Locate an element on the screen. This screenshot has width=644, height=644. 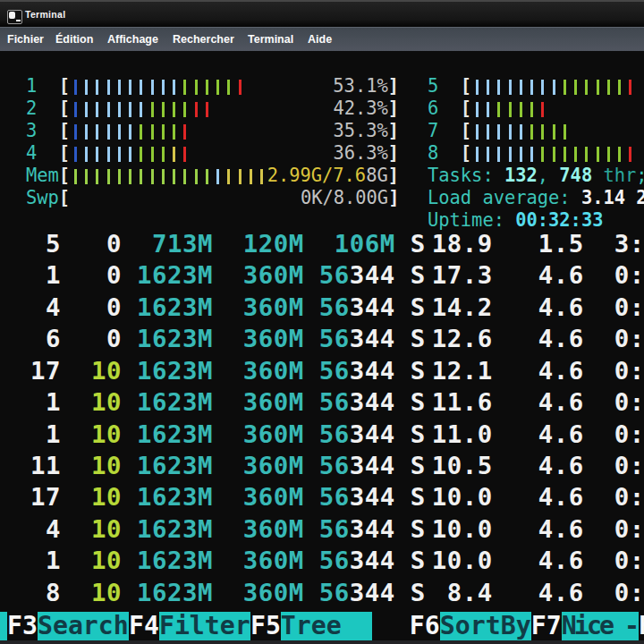
cpu-meter-3: 3 [ 35.3%] is located at coordinates (213, 131).